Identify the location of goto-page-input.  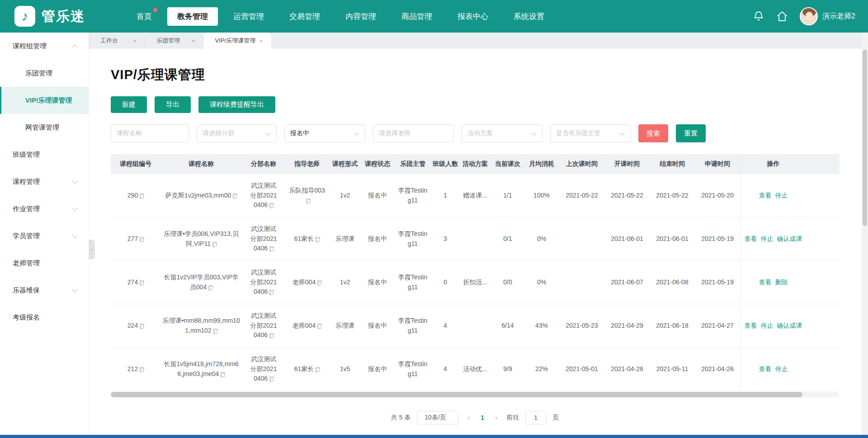
(536, 418).